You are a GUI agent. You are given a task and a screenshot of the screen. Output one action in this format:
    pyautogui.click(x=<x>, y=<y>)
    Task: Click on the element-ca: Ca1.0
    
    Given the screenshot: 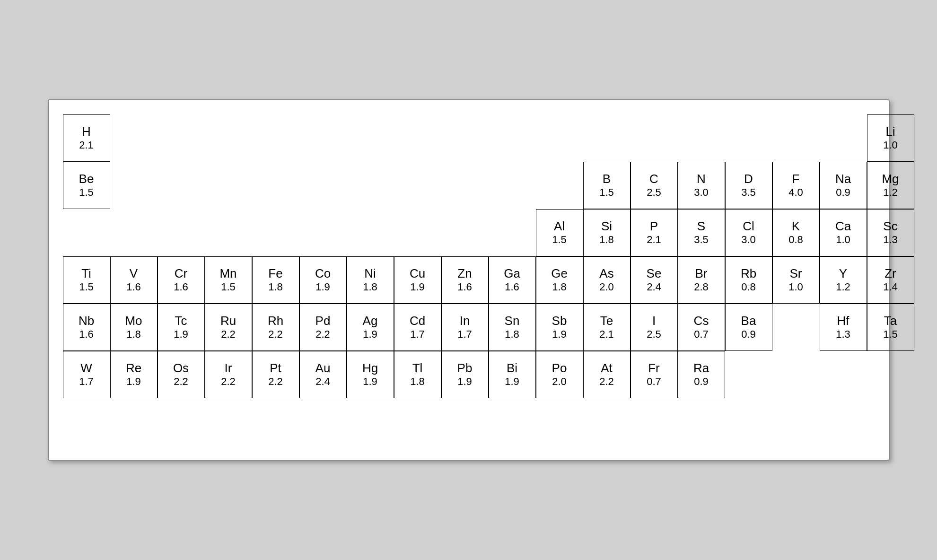 What is the action you would take?
    pyautogui.click(x=843, y=233)
    